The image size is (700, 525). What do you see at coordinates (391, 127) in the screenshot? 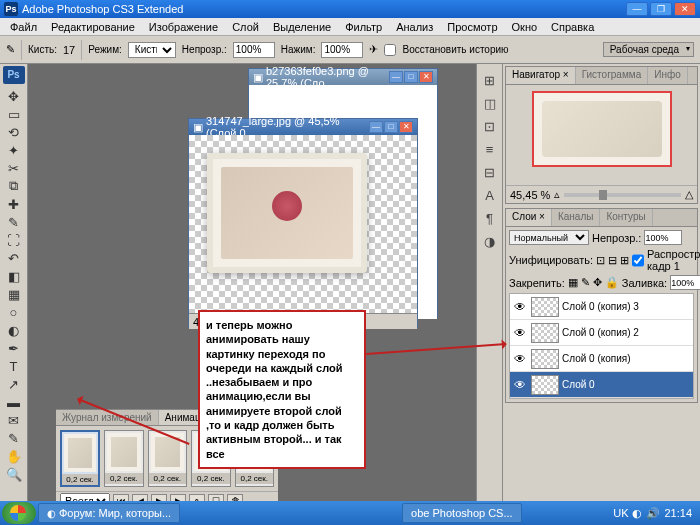
I see `doc2-maximize: □` at bounding box center [391, 127].